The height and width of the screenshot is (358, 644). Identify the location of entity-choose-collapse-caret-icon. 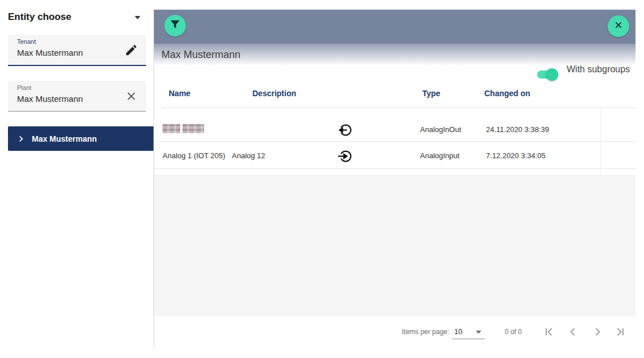
(138, 18).